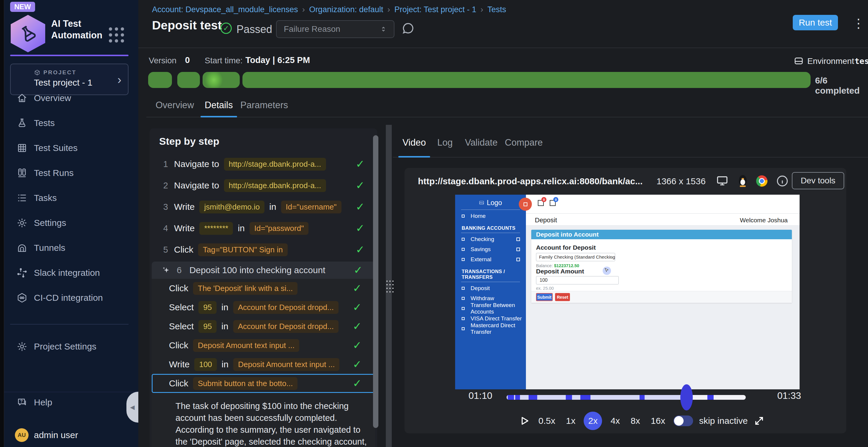 Image resolution: width=868 pixels, height=447 pixels. What do you see at coordinates (71, 248) in the screenshot?
I see `sidebar-item-tunnels: Tunnels` at bounding box center [71, 248].